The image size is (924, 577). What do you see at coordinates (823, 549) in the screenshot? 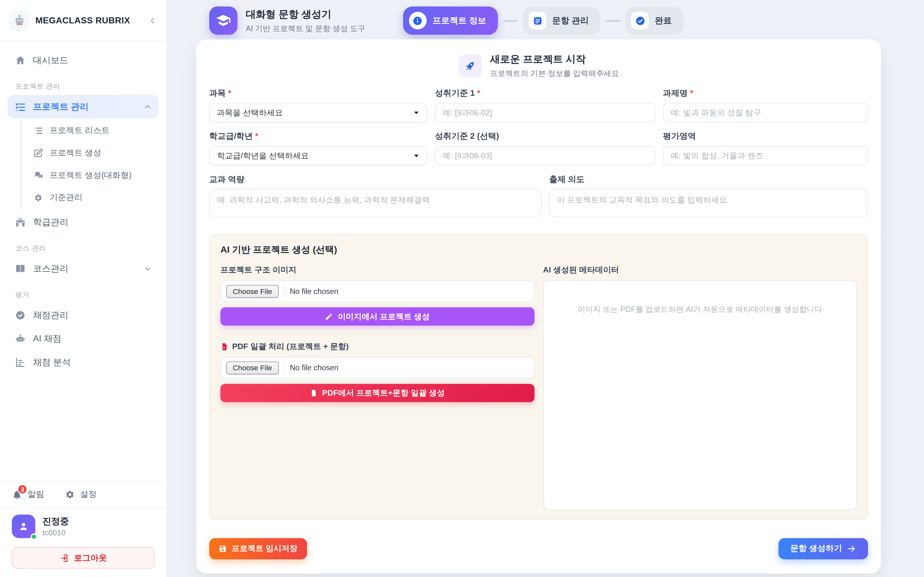
I see `generate-questions-button: 문항 생성하기` at bounding box center [823, 549].